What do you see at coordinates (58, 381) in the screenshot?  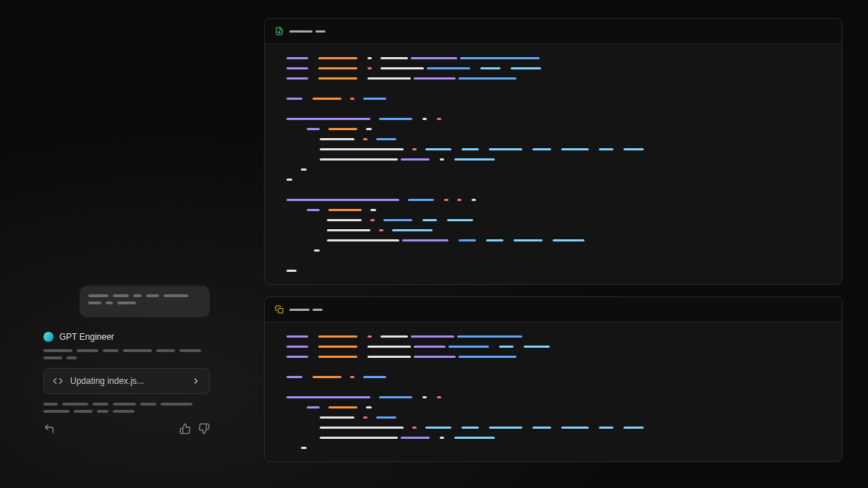 I see `code-icon` at bounding box center [58, 381].